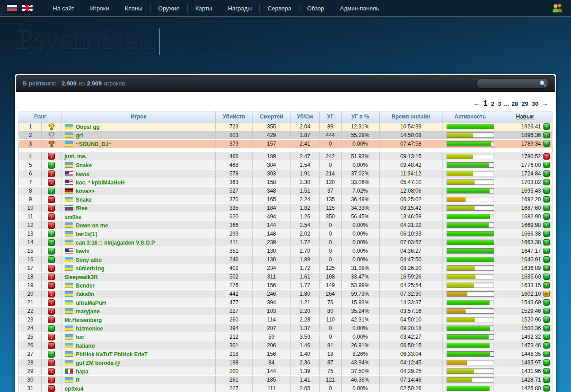  I want to click on skill-value: 1780.52, so click(531, 156).